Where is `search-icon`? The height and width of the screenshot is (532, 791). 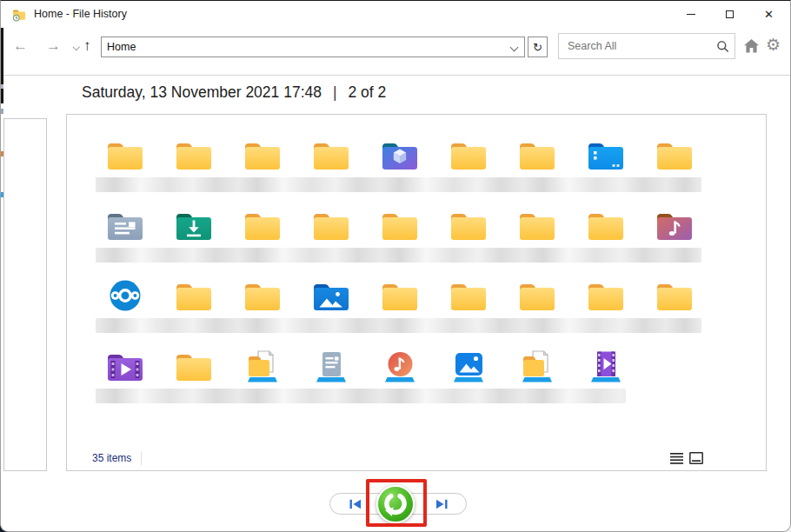 search-icon is located at coordinates (723, 47).